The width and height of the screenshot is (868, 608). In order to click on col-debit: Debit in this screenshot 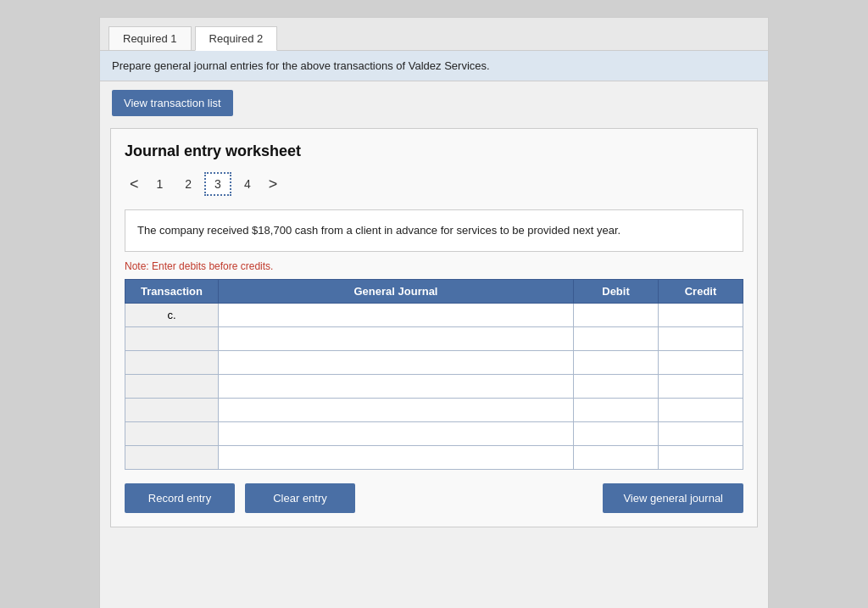, I will do `click(616, 291)`.